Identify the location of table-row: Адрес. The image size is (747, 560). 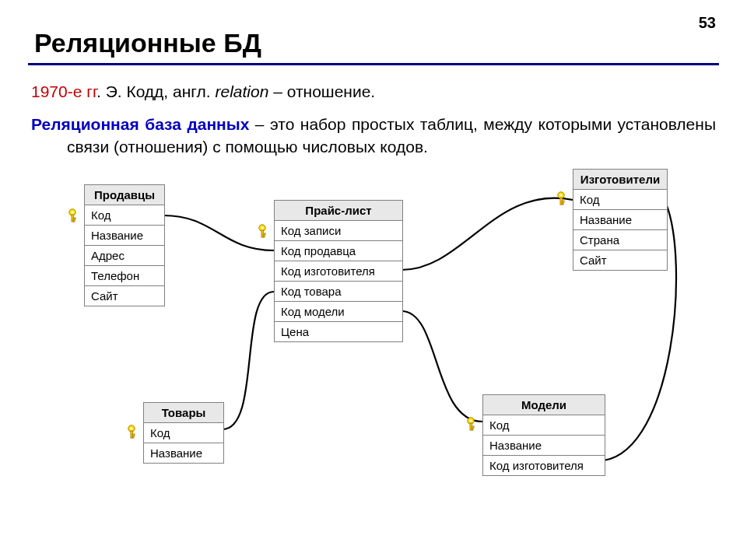
(124, 256).